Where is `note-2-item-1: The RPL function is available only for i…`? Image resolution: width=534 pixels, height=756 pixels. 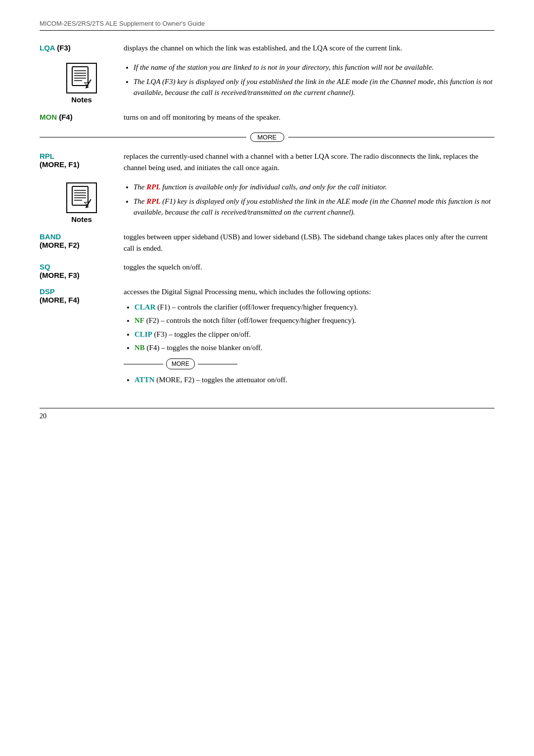
note-2-item-1: The RPL function is available only for i… is located at coordinates (314, 187).